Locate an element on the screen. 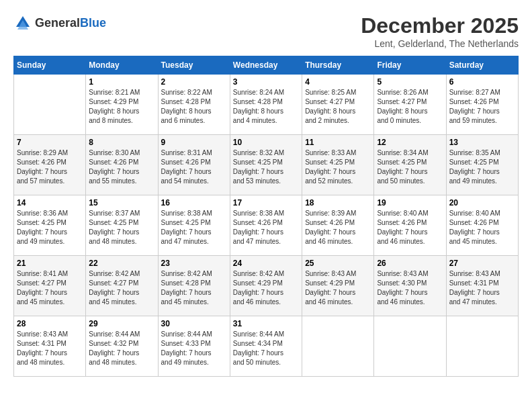 The image size is (532, 411). day-number: 7 is located at coordinates (50, 142).